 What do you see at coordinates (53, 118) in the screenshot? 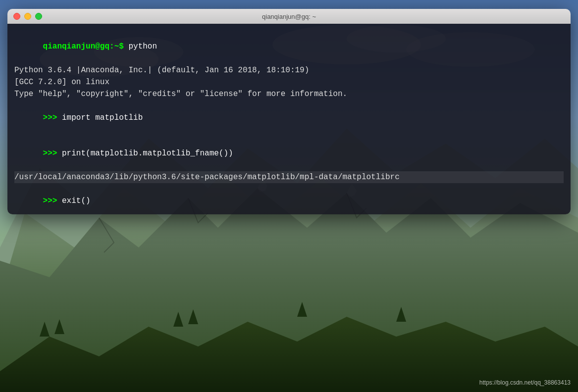
I see `prompt-5: >>>` at bounding box center [53, 118].